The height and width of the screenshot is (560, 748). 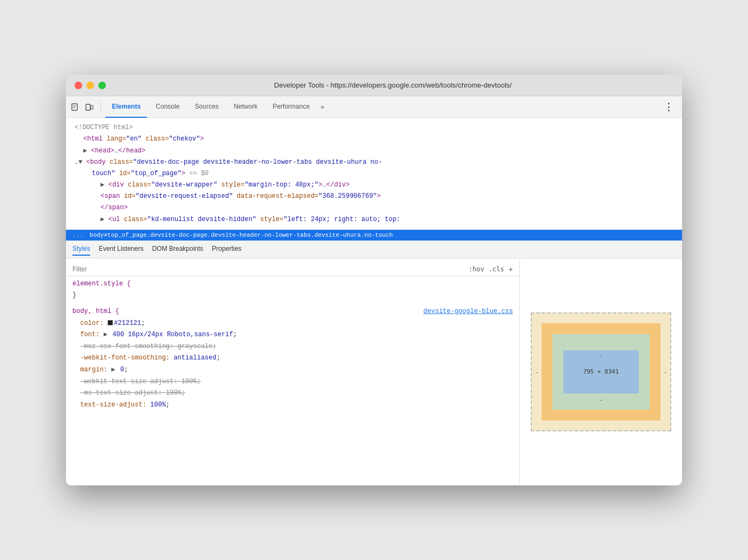 What do you see at coordinates (601, 372) in the screenshot?
I see `box-model-panel: 795 × 8341 - - - -` at bounding box center [601, 372].